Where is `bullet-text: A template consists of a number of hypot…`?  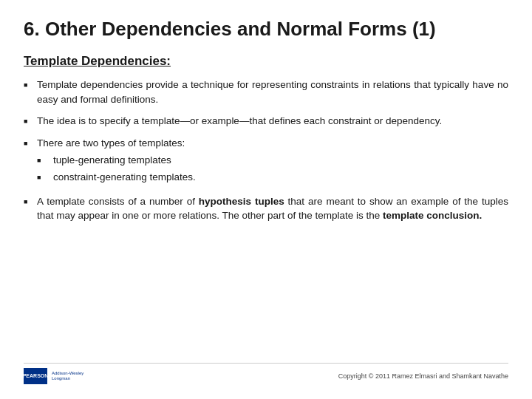
bullet-text: A template consists of a number of hypot… is located at coordinates (273, 208).